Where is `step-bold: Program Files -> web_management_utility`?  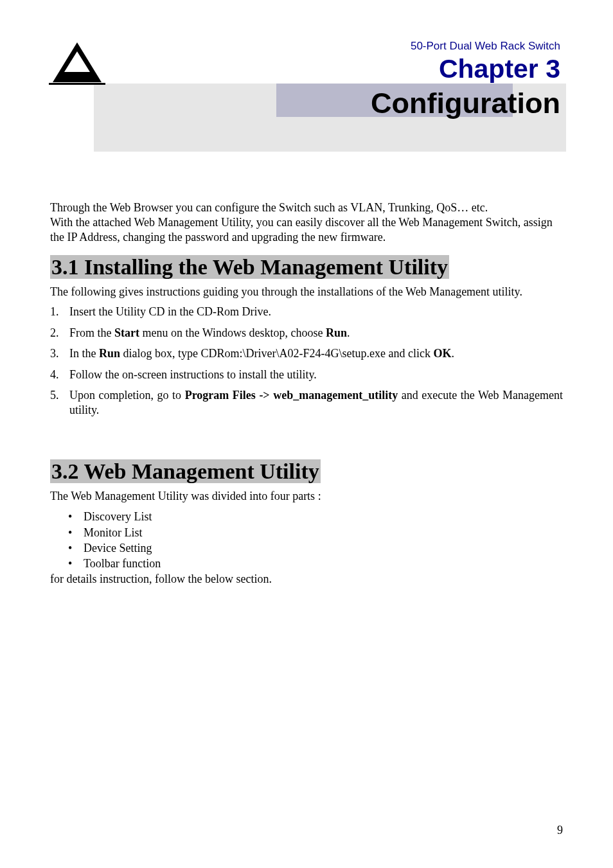 step-bold: Program Files -> web_management_utility is located at coordinates (292, 395).